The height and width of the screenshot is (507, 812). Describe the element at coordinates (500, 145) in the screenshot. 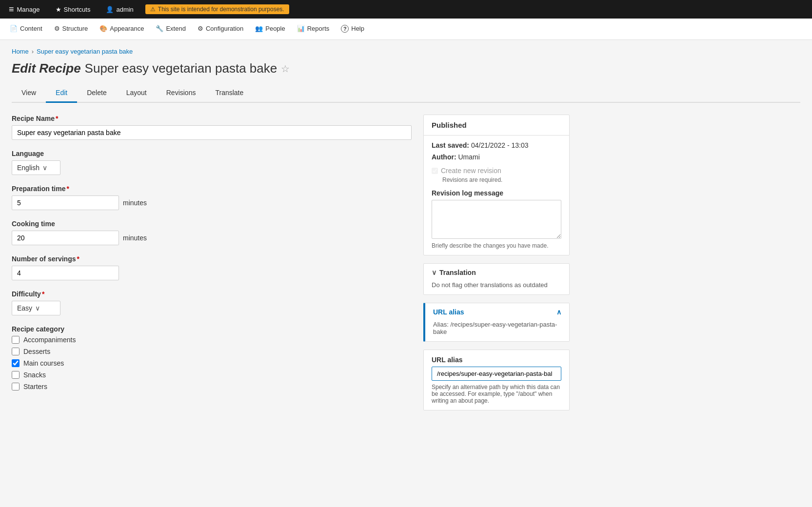

I see `last-saved-value: 04/21/2022 - 13:03` at that location.